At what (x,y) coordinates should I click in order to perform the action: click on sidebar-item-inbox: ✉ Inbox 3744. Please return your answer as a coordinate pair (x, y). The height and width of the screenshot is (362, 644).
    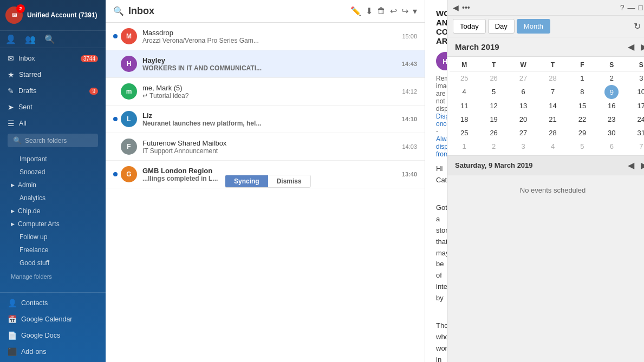
    Looking at the image, I should click on (53, 58).